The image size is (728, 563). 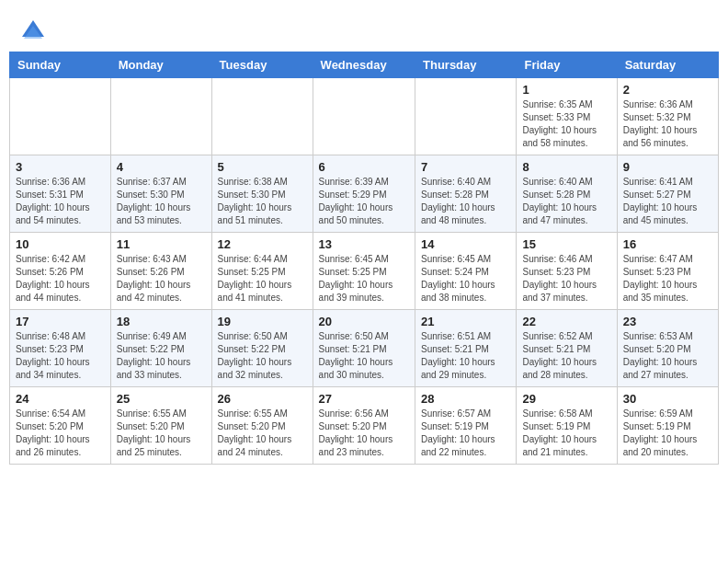 I want to click on calendar-cell: 6Sunrise: 6:39 AM Sunset: 5:29 PM Daylig…, so click(x=364, y=194).